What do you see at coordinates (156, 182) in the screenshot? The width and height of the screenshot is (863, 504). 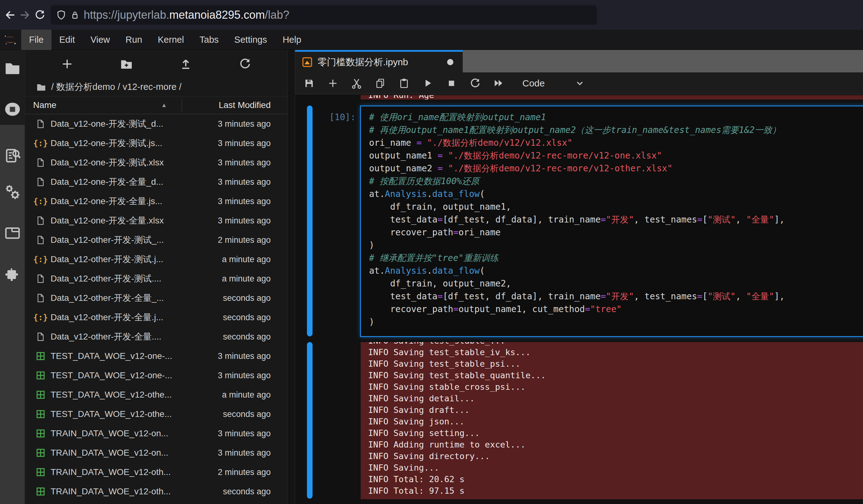 I see `file-row: Data_v12-one-开发-全量_d... 3 minutes ago` at bounding box center [156, 182].